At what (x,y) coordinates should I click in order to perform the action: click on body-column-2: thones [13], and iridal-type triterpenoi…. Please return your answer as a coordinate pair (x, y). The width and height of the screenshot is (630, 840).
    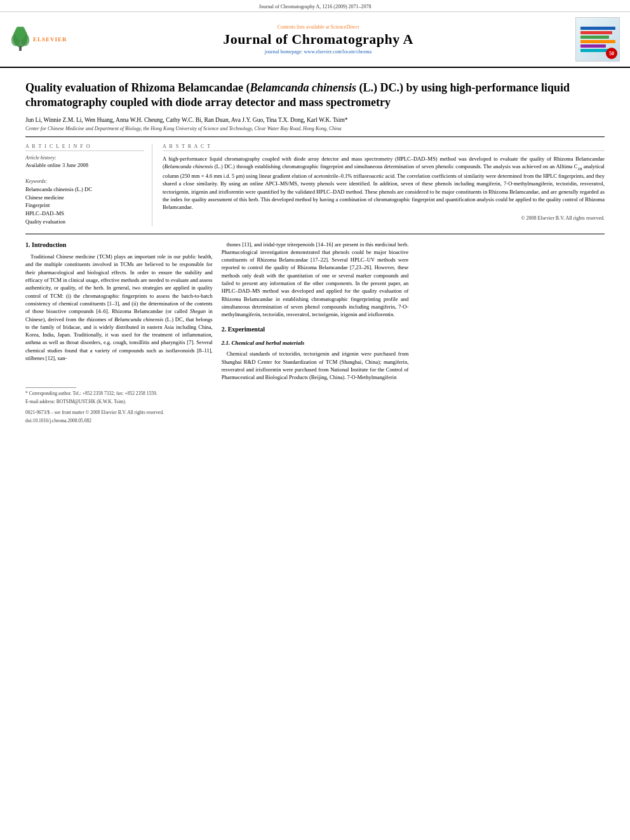
    Looking at the image, I should click on (315, 333).